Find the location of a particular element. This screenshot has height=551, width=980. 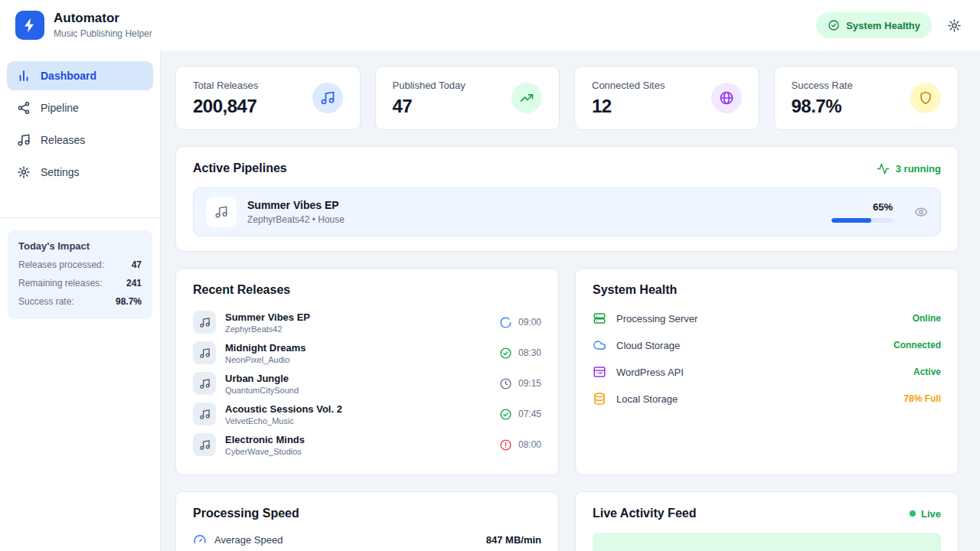

release-title: Electronic Minds is located at coordinates (265, 439).